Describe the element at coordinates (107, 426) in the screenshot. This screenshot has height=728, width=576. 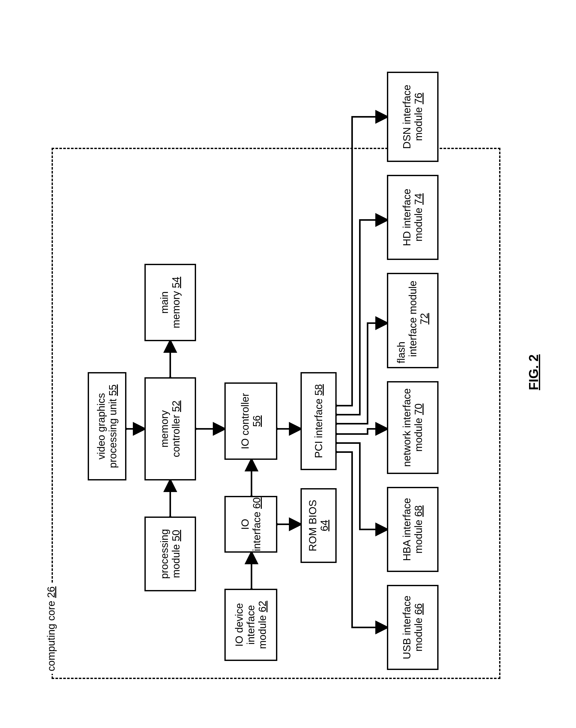
I see `video-graphics-processing-unit: video graphics processing unit 55` at that location.